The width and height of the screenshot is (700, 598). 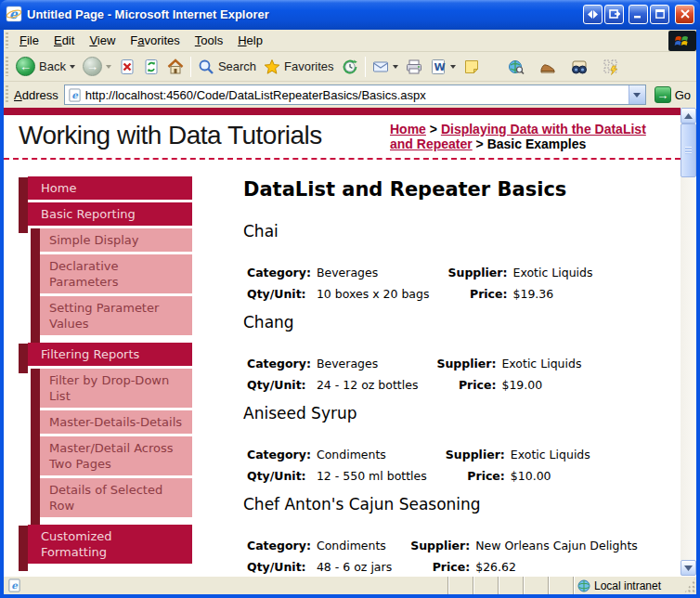 I want to click on back-icon, so click(x=26, y=67).